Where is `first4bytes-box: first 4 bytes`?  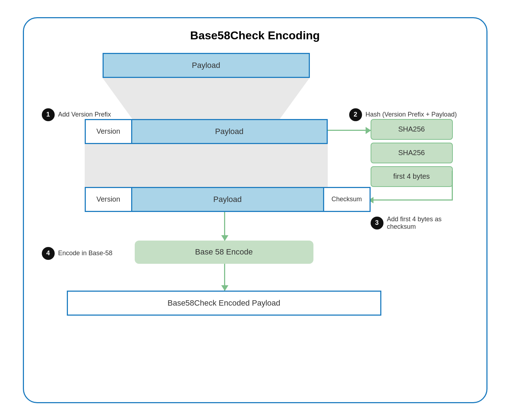
first4bytes-box: first 4 bytes is located at coordinates (412, 177).